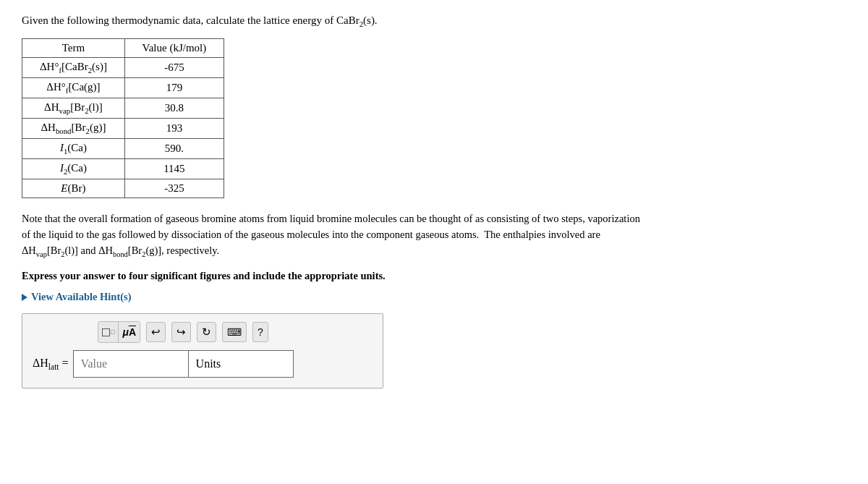  I want to click on help-button: ?, so click(260, 332).